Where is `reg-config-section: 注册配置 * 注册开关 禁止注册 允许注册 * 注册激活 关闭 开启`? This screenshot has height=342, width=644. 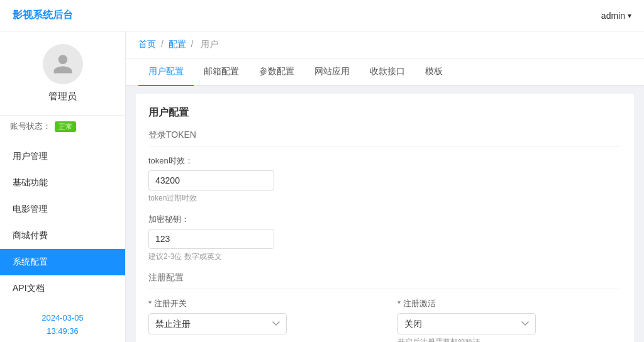 reg-config-section: 注册配置 * 注册开关 禁止注册 允许注册 * 注册激活 关闭 开启 is located at coordinates (385, 307).